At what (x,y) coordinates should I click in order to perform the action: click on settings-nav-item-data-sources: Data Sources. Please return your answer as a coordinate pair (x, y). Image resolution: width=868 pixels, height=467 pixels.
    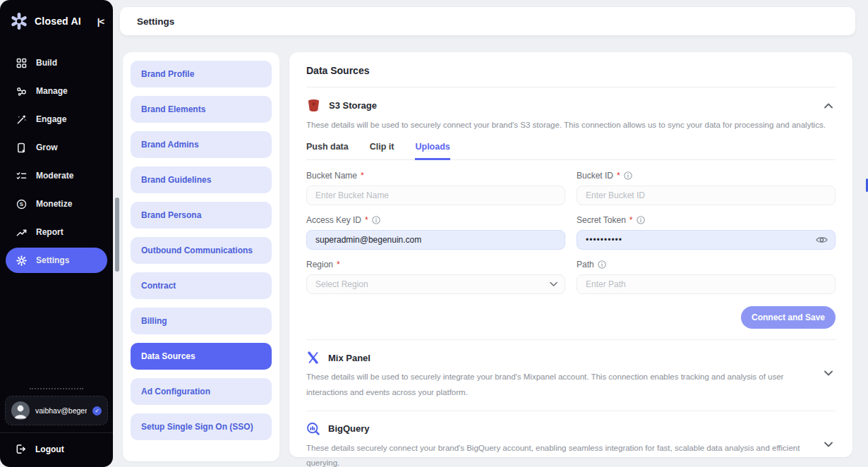
    Looking at the image, I should click on (201, 356).